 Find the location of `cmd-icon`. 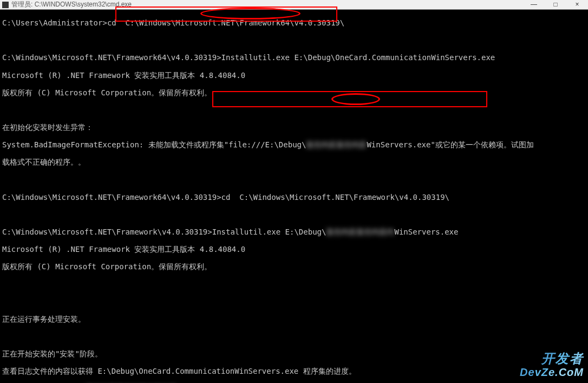

cmd-icon is located at coordinates (5, 5).